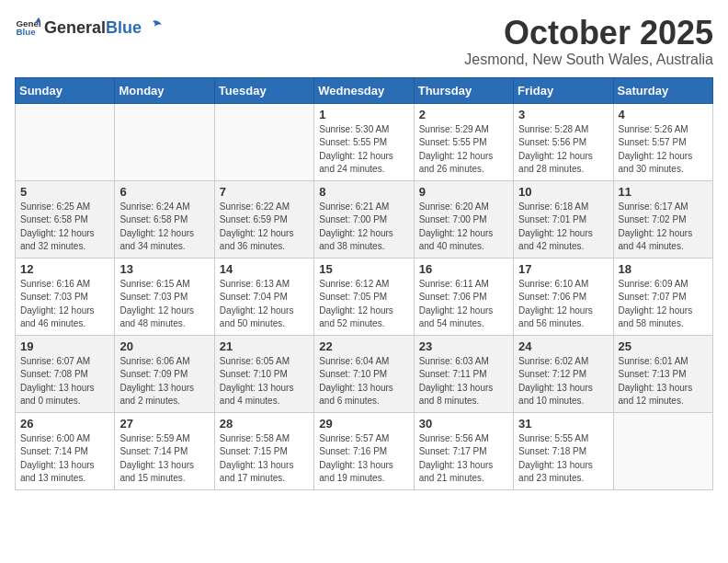 This screenshot has height=563, width=728. Describe the element at coordinates (664, 191) in the screenshot. I see `day-number: 11` at that location.